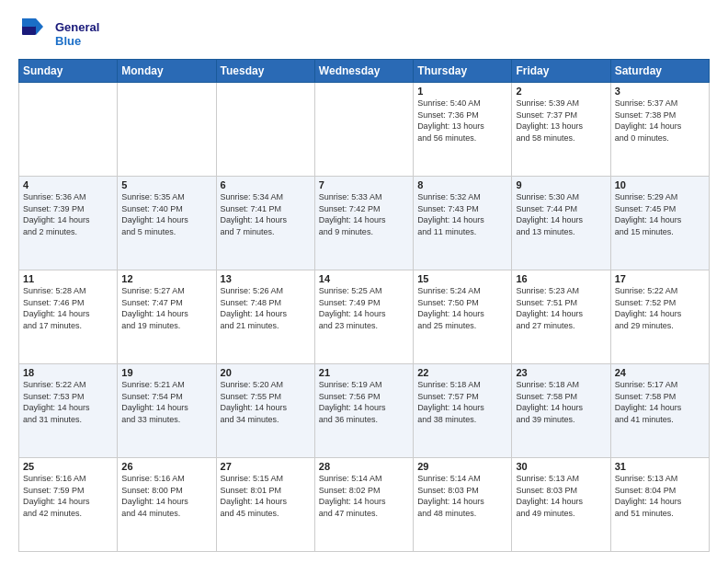 The height and width of the screenshot is (563, 728). What do you see at coordinates (265, 224) in the screenshot?
I see `calendar-cell: 6Sunrise: 5:34 AM Sunset: 7:41 PM Daylig…` at bounding box center [265, 224].